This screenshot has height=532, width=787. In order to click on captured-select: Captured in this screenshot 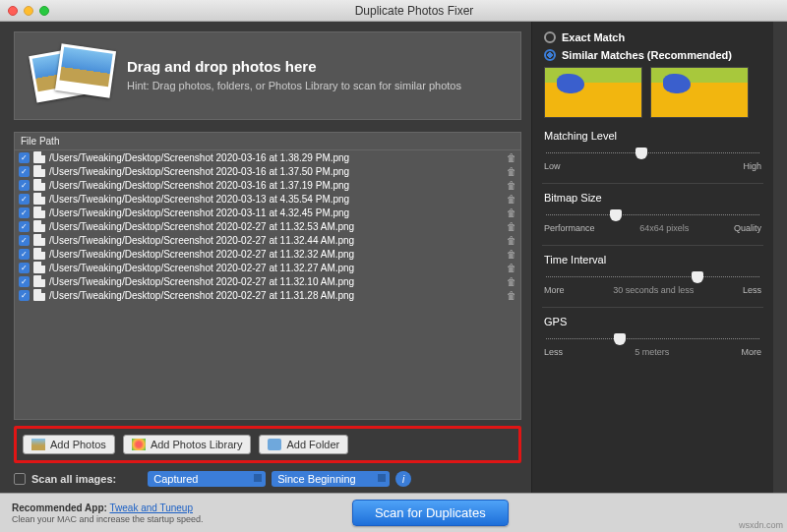, I will do `click(207, 479)`.